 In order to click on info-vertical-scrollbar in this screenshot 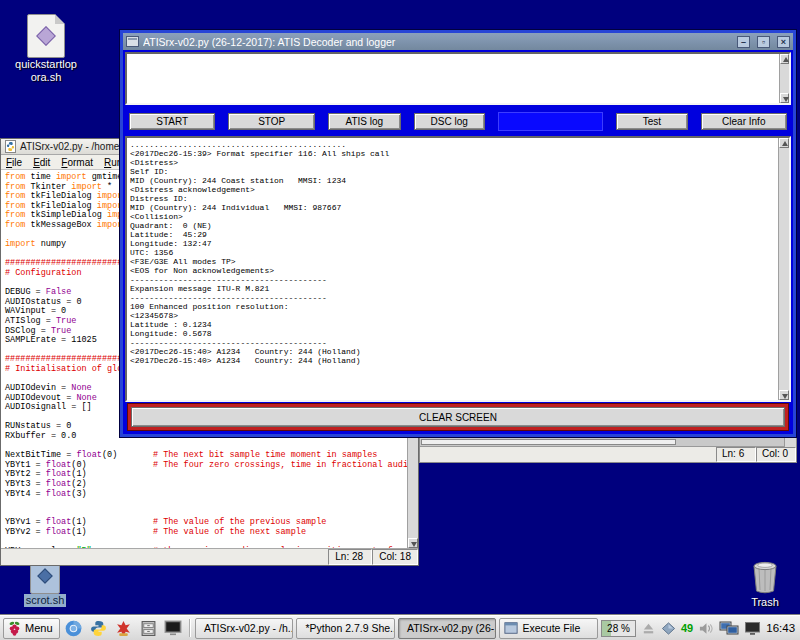, I will do `click(784, 78)`.